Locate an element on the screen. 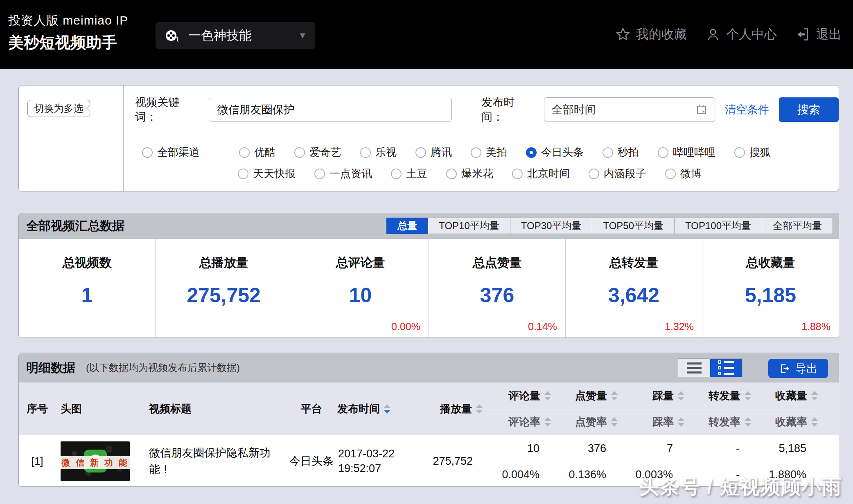 This screenshot has width=853, height=504. channel-radio-meipai: 美拍 is located at coordinates (489, 152).